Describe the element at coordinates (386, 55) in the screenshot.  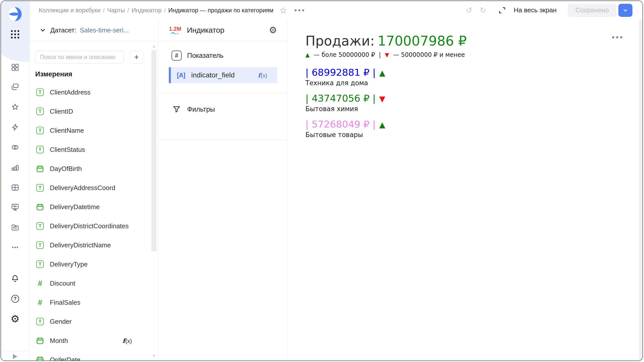
I see `indicator-legend: ▲ — боле 50000000 ₽ | ▼ — 50000000 ₽ и м…` at that location.